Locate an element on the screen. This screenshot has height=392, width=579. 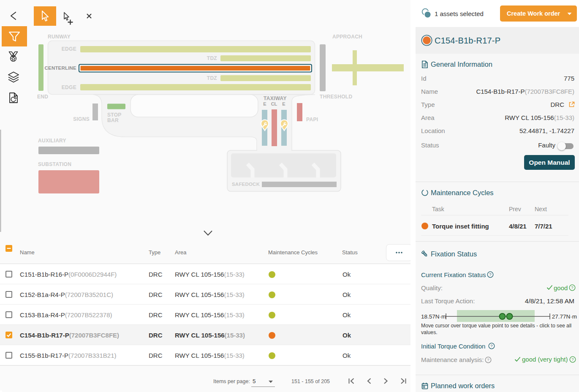
svg-text: SAFEDOCK is located at coordinates (246, 184).